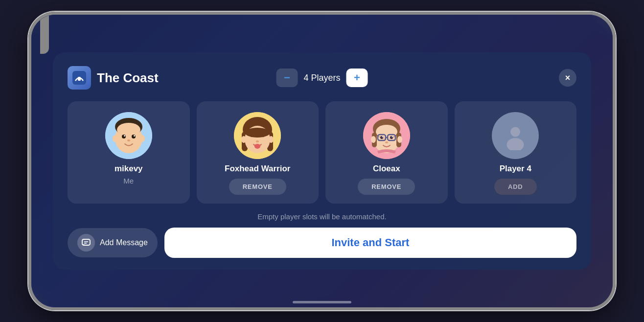 This screenshot has width=644, height=322. Describe the element at coordinates (387, 169) in the screenshot. I see `player-name-cloeax: Cloeax` at that location.